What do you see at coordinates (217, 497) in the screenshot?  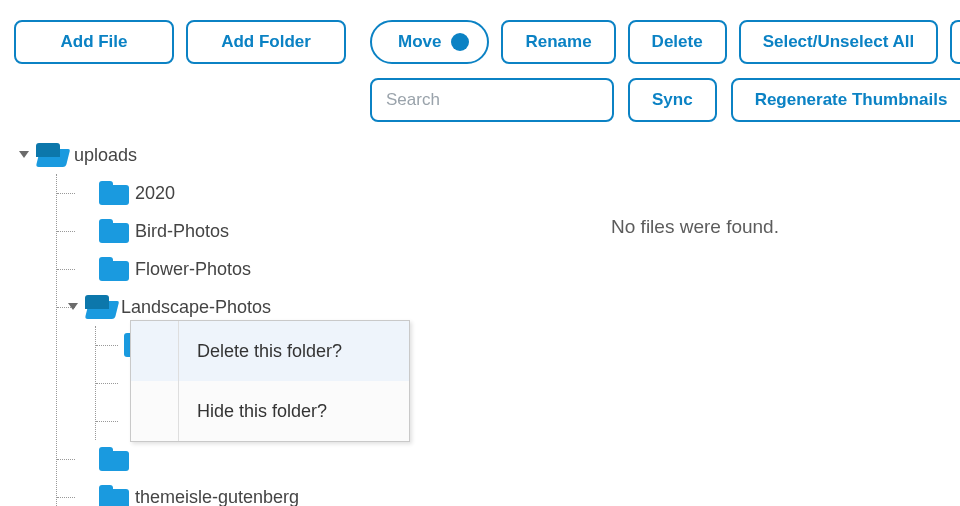 I see `tree-node-label: themeisle-gutenberg` at bounding box center [217, 497].